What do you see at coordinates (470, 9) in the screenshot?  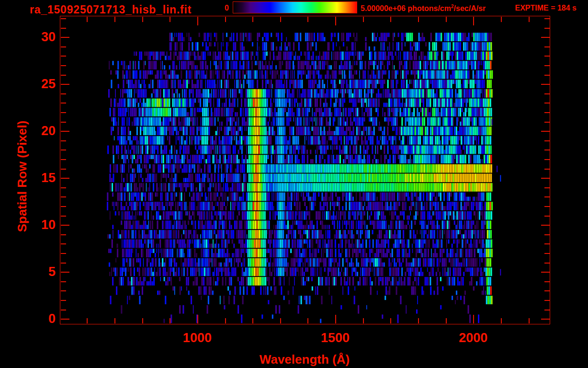 I see `colorbar-unit-suffix: /sec/A/sr` at bounding box center [470, 9].